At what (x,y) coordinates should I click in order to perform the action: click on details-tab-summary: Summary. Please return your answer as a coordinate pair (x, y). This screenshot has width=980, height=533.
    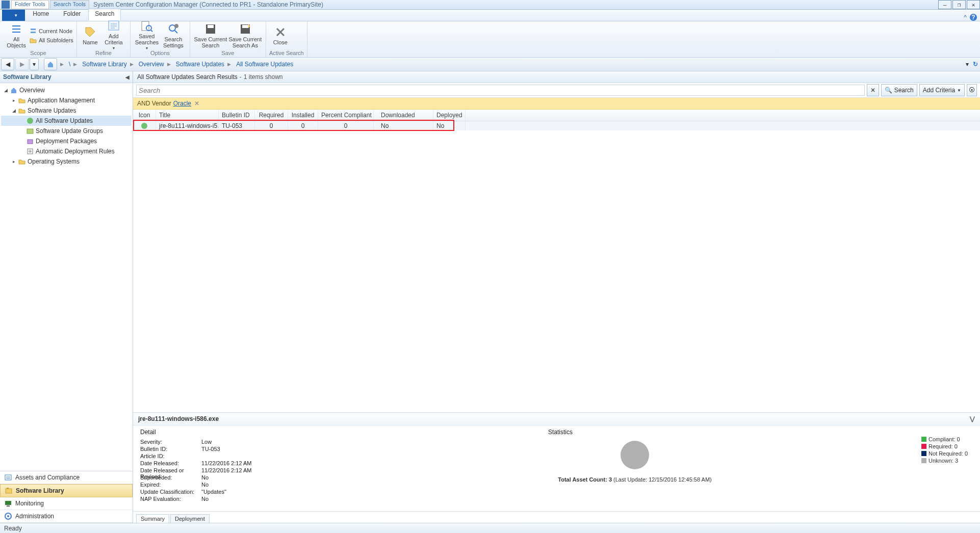
    Looking at the image, I should click on (153, 519).